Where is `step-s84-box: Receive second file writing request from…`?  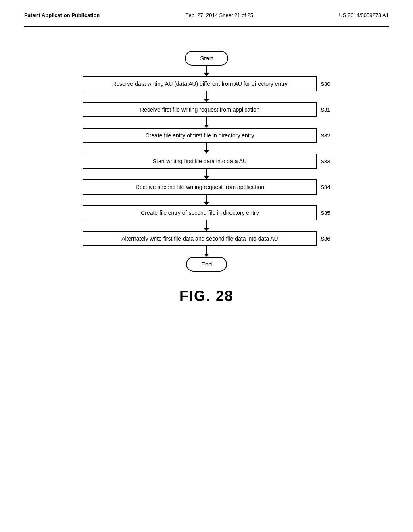 step-s84-box: Receive second file writing request from… is located at coordinates (200, 187).